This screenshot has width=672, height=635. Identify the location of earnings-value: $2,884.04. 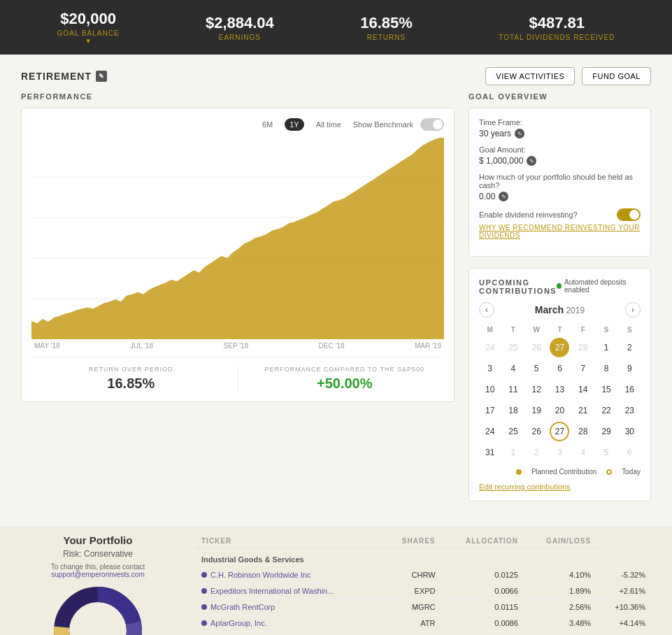
(240, 23).